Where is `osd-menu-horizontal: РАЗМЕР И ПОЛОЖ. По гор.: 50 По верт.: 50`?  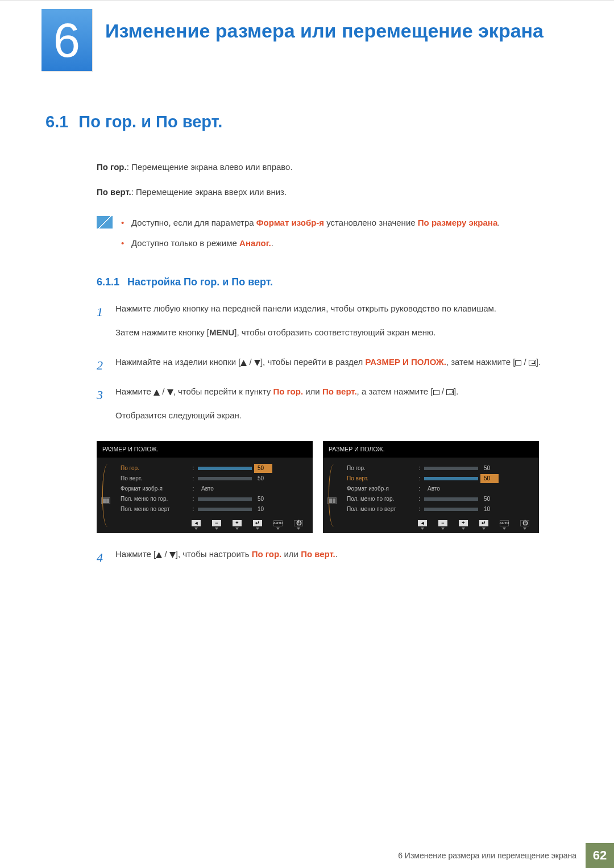
osd-menu-horizontal: РАЗМЕР И ПОЛОЖ. По гор.: 50 По верт.: 50 is located at coordinates (205, 487).